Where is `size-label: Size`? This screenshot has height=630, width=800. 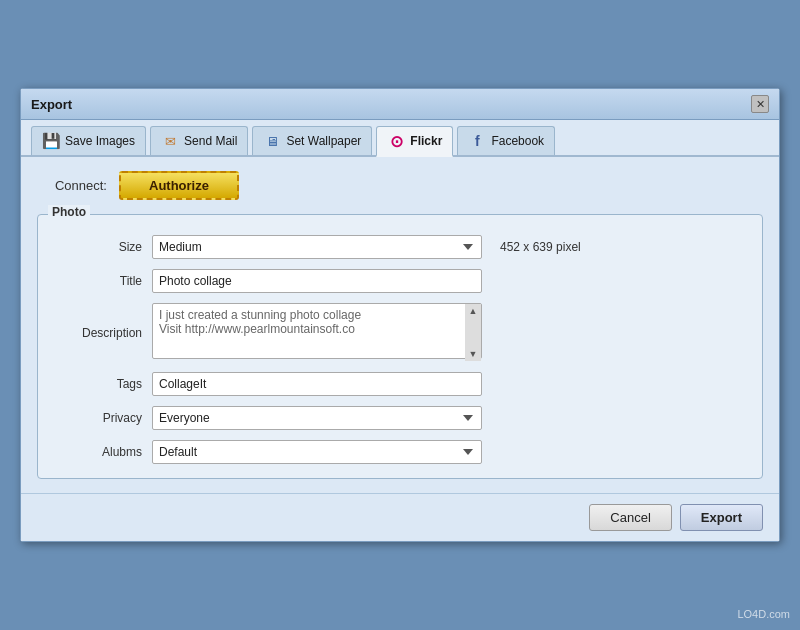
size-label: Size is located at coordinates (97, 247).